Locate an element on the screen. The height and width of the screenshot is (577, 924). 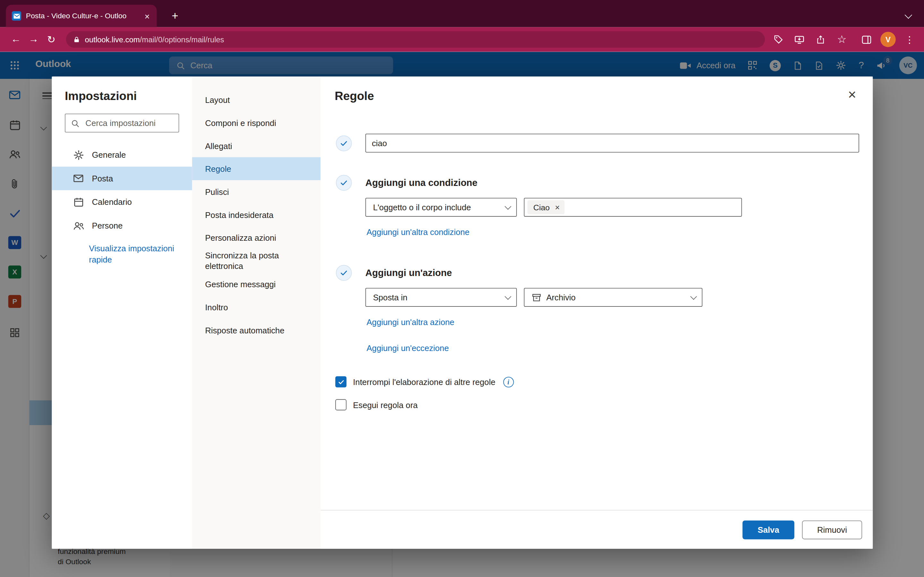
run-now-label: Esegui regola ora is located at coordinates (385, 405).